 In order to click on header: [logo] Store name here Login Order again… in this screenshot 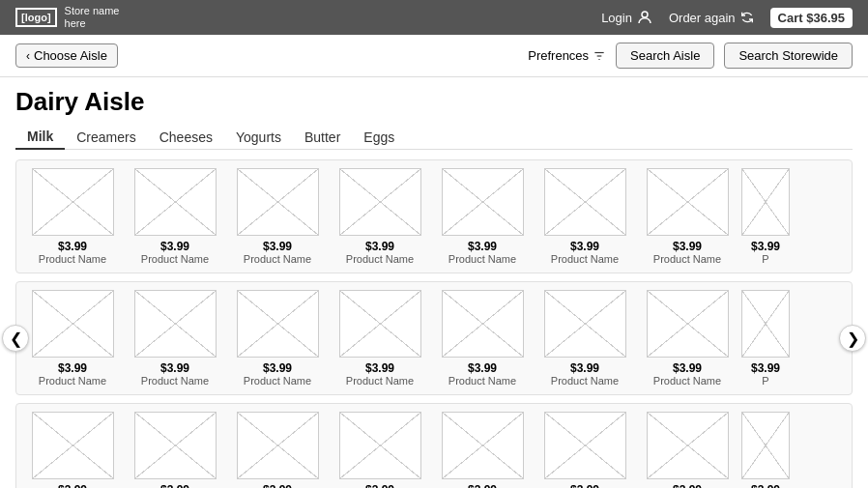, I will do `click(434, 17)`.